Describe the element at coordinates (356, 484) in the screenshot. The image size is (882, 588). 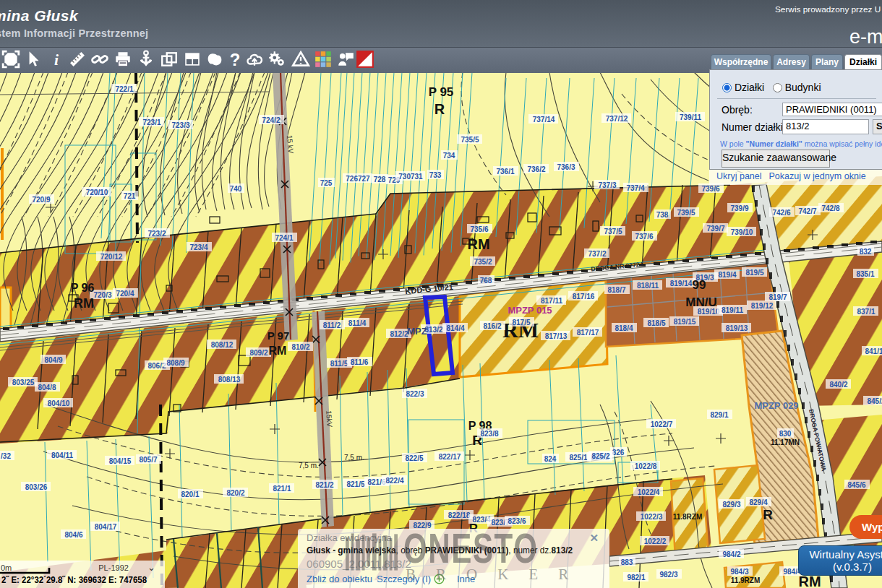
I see `svg-text: 821/5` at that location.